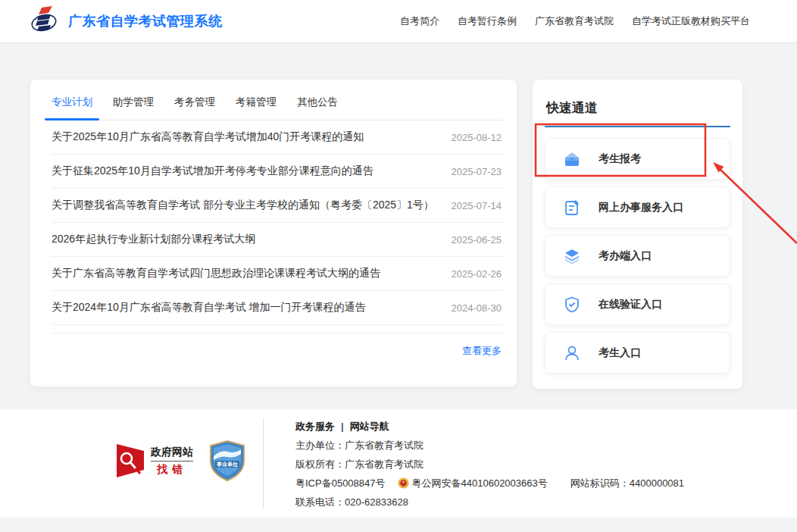 The height and width of the screenshot is (532, 797). Describe the element at coordinates (638, 256) in the screenshot. I see `quick-button-exam-office: 考办端入口` at that location.